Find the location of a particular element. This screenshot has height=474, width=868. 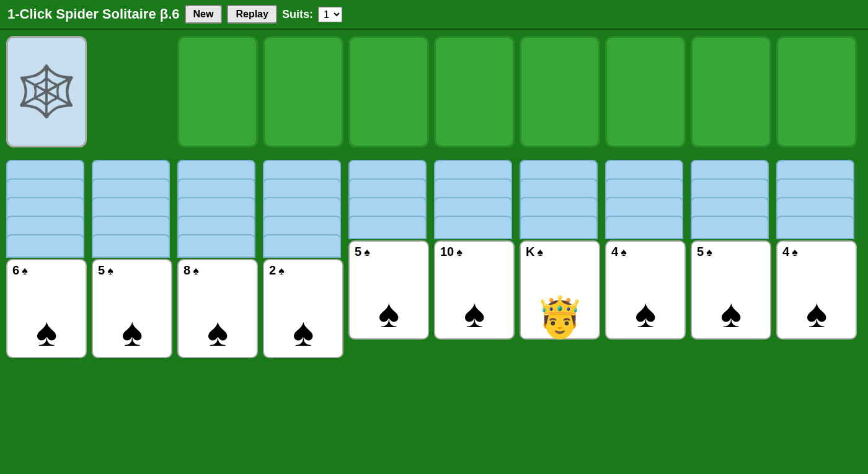

tableau-column-0: 6♠♠ is located at coordinates (46, 259).